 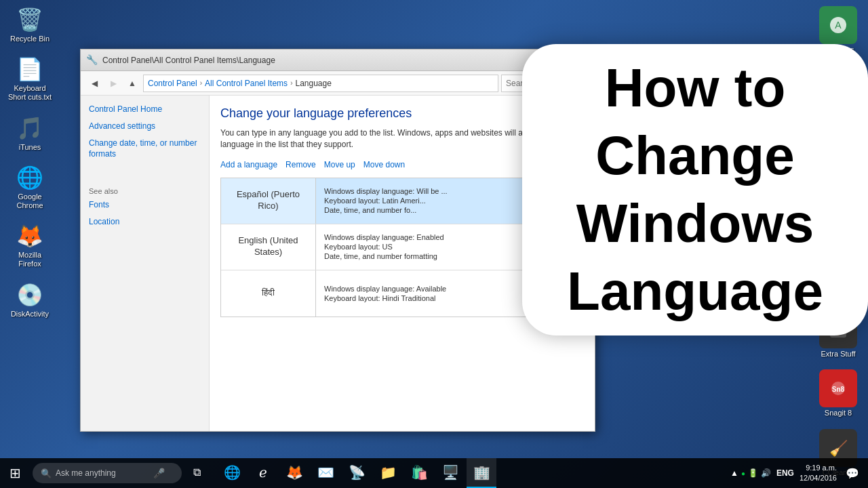 What do you see at coordinates (422, 247) in the screenshot?
I see `lang-detail-english-1: Keyboard layout: US` at bounding box center [422, 247].